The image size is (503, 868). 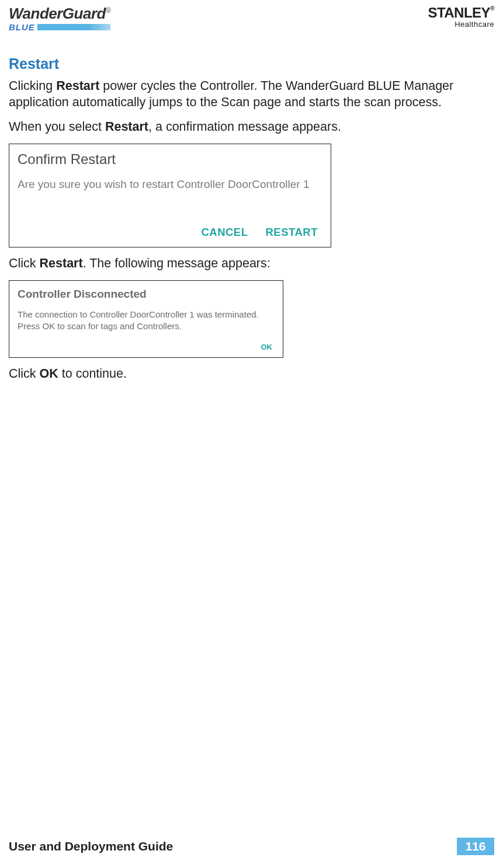 I want to click on company-sub: Healthcare, so click(x=461, y=25).